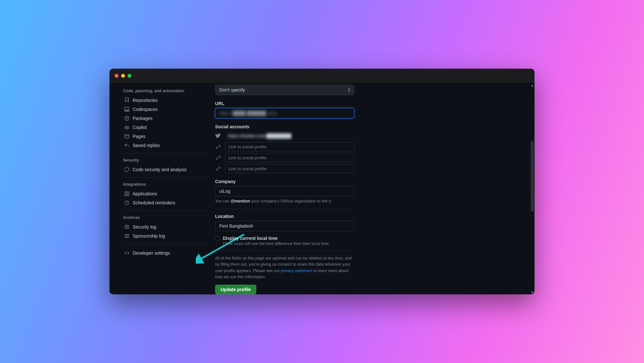  Describe the element at coordinates (285, 268) in the screenshot. I see `profile-disclaimer: All of the fields on this page are optio…` at that location.